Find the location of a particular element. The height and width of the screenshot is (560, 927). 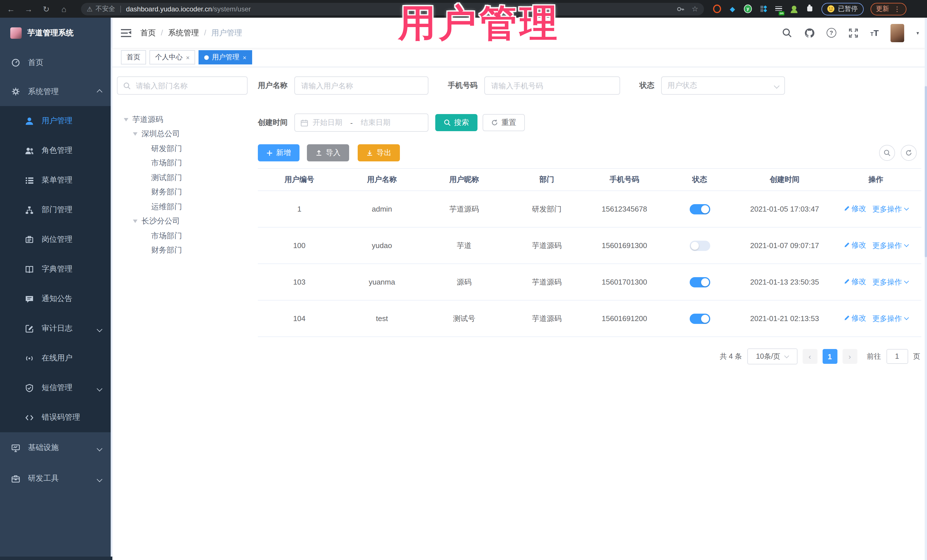

extension-orange-icon is located at coordinates (717, 9).